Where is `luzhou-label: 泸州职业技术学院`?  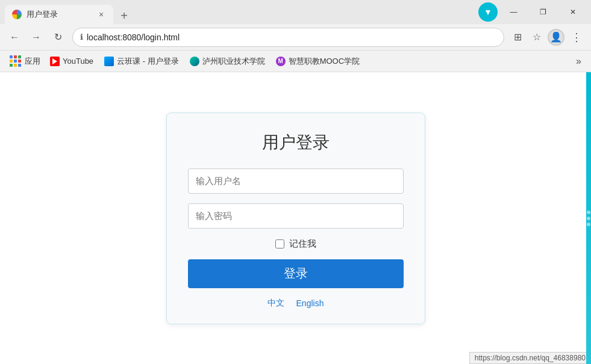 luzhou-label: 泸州职业技术学院 is located at coordinates (234, 61).